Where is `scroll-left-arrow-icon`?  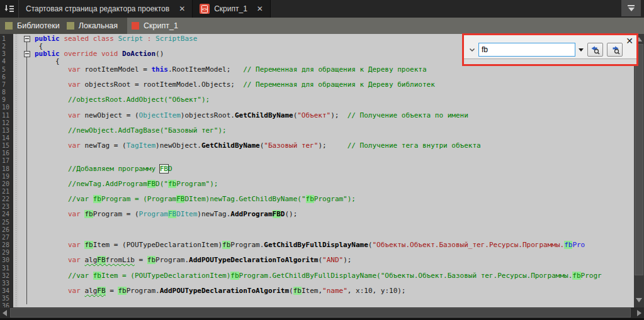
scroll-left-arrow-icon is located at coordinates (5, 313).